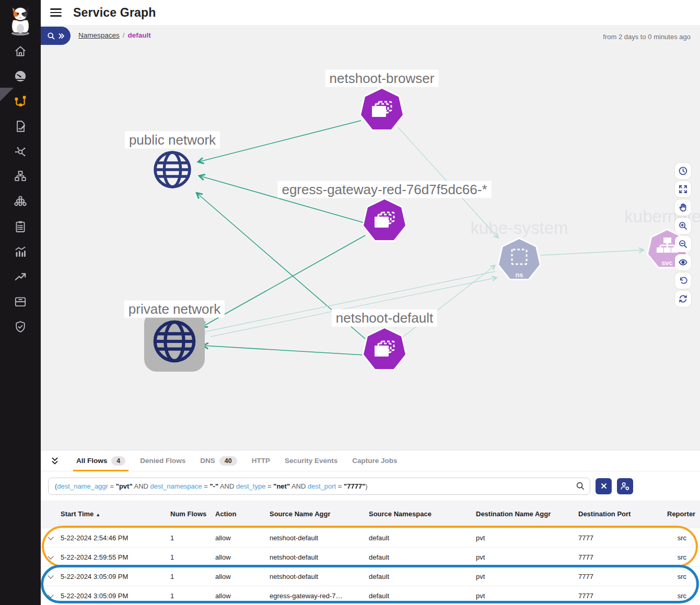  What do you see at coordinates (20, 227) in the screenshot?
I see `sidebar-item-compliance` at bounding box center [20, 227].